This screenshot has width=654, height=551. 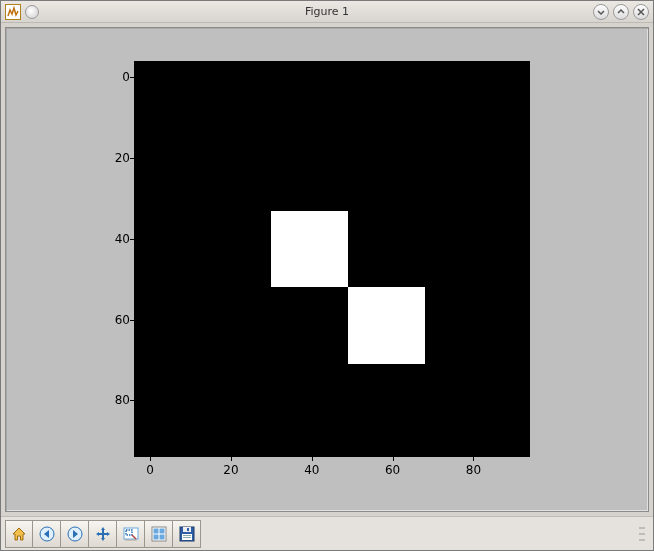 I want to click on x-tick-label: 20, so click(x=230, y=470).